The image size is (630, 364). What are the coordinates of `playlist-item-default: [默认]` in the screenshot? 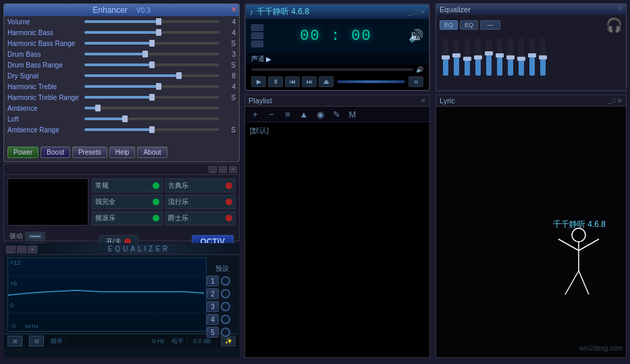 It's located at (338, 131).